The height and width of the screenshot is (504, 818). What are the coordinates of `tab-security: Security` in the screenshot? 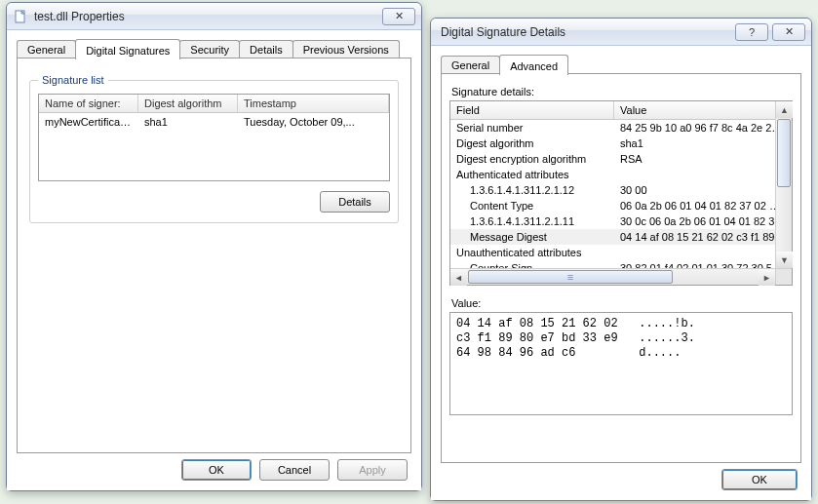 It's located at (210, 49).